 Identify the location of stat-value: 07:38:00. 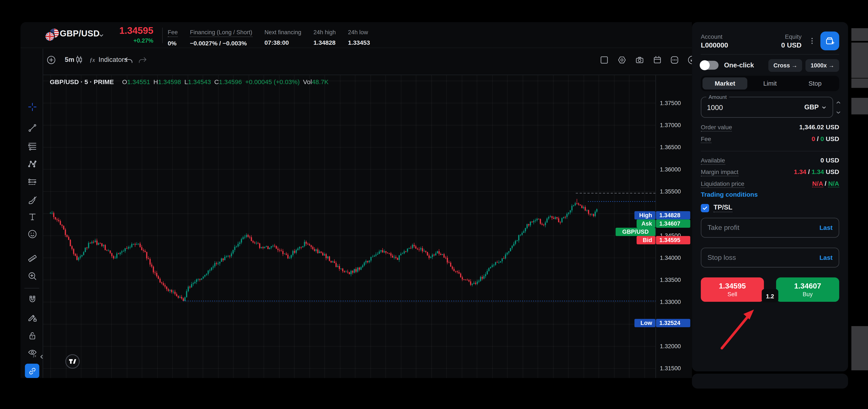
(283, 42).